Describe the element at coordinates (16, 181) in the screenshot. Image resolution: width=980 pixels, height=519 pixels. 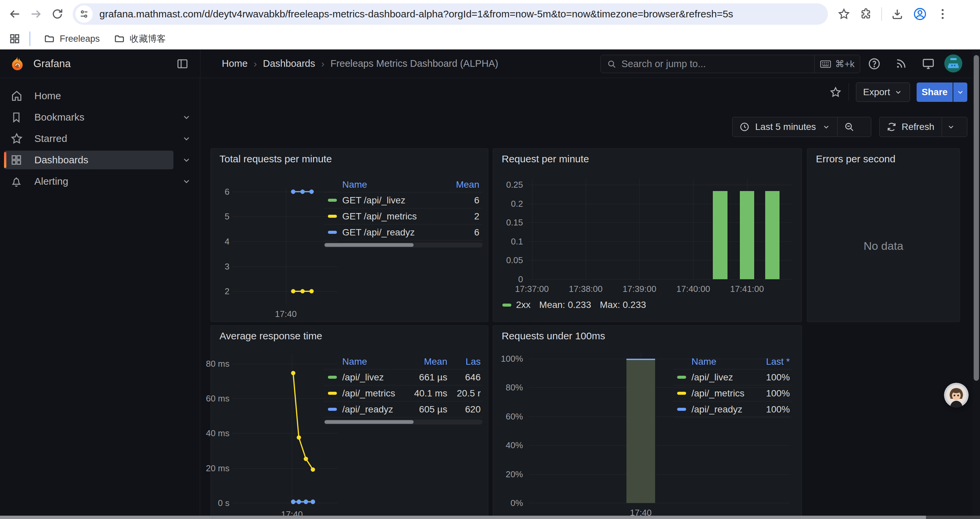
I see `bell-icon` at that location.